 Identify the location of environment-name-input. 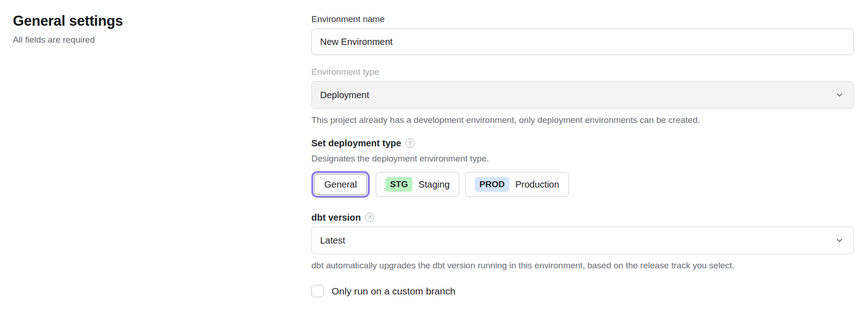
(582, 42).